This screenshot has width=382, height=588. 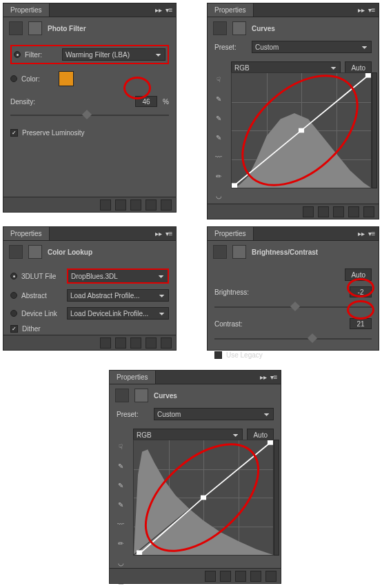 I want to click on filter-dropdown: Warming Filter (LBA)⏷, so click(x=114, y=55).